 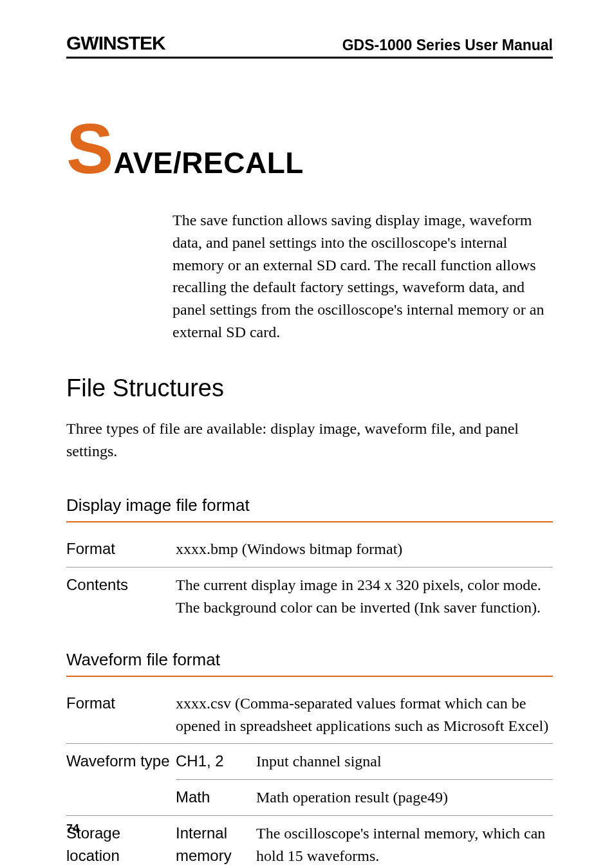 What do you see at coordinates (216, 762) in the screenshot?
I see `row-sublabel: CH1, 2` at bounding box center [216, 762].